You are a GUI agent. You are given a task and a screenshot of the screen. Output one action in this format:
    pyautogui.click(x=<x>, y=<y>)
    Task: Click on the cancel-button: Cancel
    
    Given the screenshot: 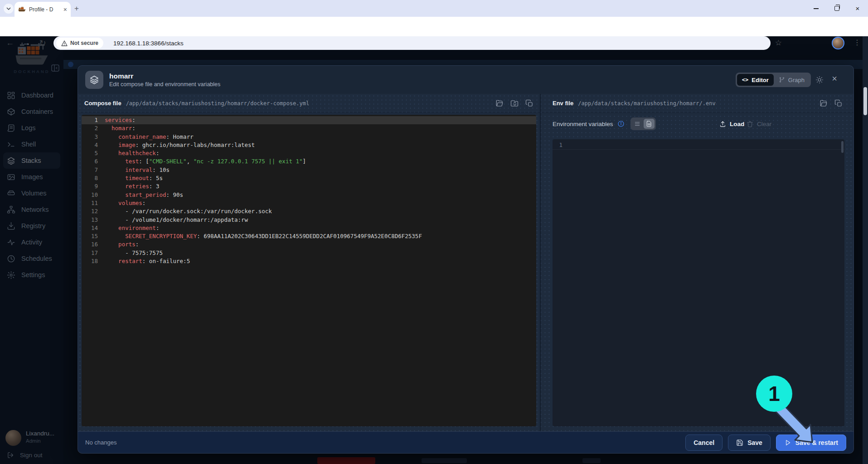 What is the action you would take?
    pyautogui.click(x=704, y=443)
    